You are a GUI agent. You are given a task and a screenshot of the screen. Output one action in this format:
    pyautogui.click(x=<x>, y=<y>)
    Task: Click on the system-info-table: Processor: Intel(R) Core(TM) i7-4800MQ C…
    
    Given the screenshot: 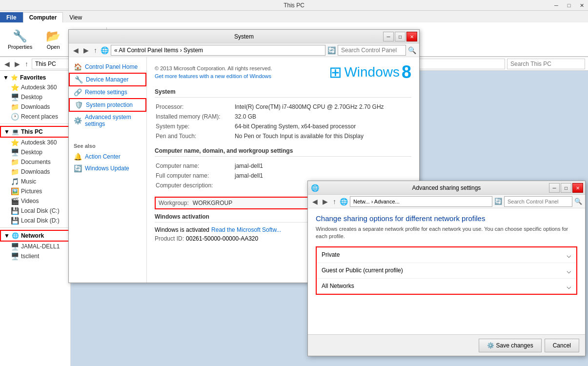 What is the action you would take?
    pyautogui.click(x=283, y=122)
    